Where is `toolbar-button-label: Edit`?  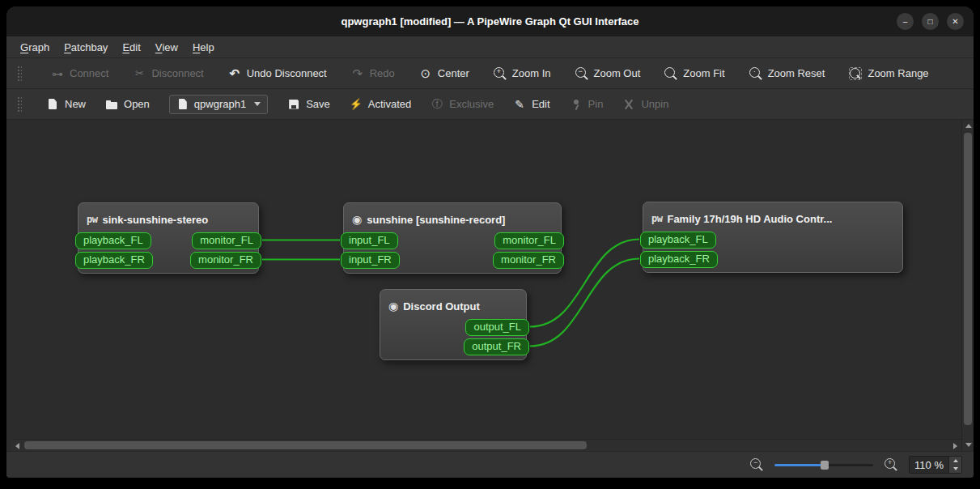
toolbar-button-label: Edit is located at coordinates (541, 104).